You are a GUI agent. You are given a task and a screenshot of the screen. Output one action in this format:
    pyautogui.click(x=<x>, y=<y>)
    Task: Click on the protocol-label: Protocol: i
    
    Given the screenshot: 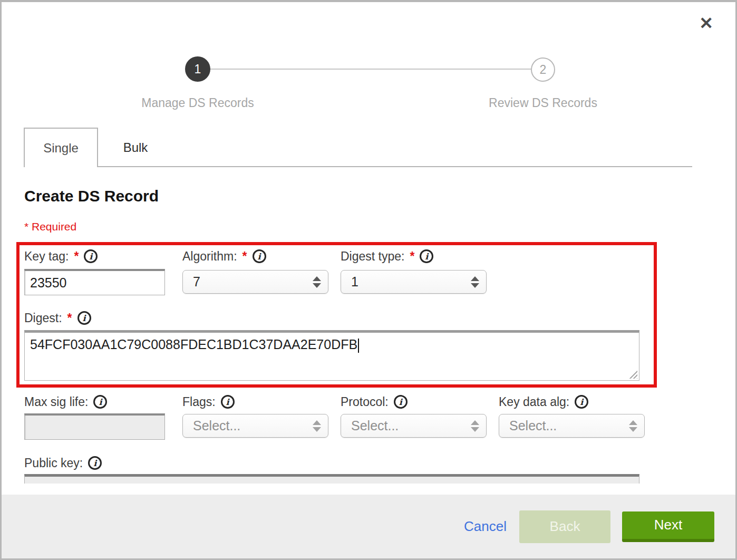 What is the action you would take?
    pyautogui.click(x=374, y=402)
    